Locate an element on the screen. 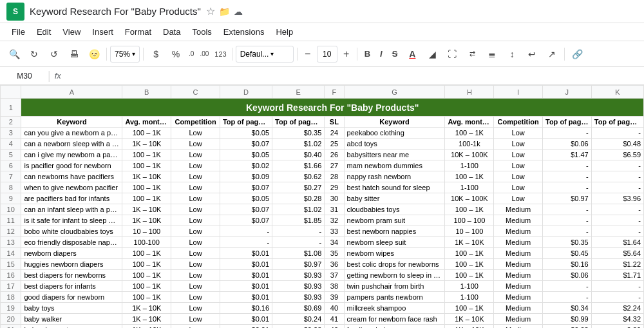  search-button: 🔍 is located at coordinates (14, 54).